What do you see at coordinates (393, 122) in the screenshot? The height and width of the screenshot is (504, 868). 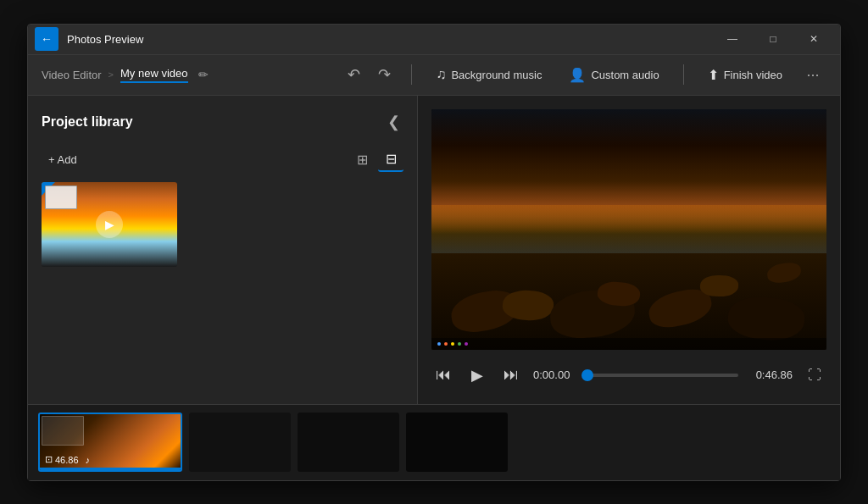 I see `panel-collapse-button: ❮` at bounding box center [393, 122].